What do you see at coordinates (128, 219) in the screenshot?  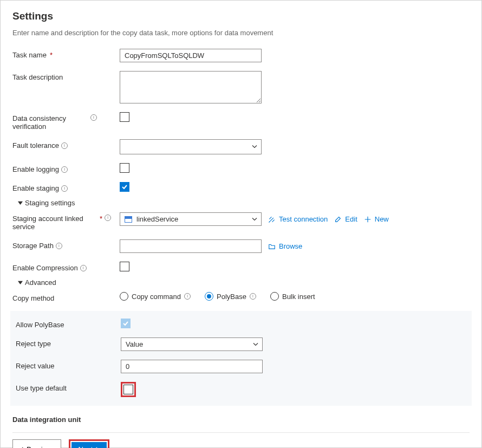 I see `linked-service-icon` at bounding box center [128, 219].